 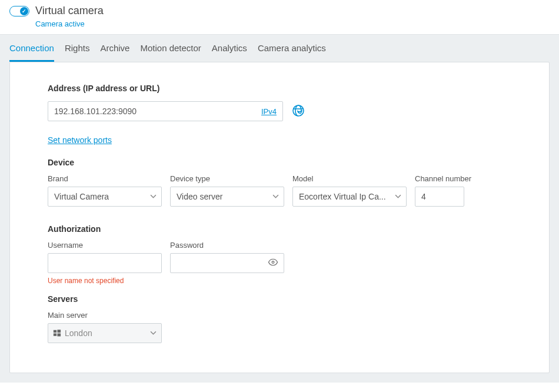 I want to click on main-server-label: Main server, so click(x=280, y=315).